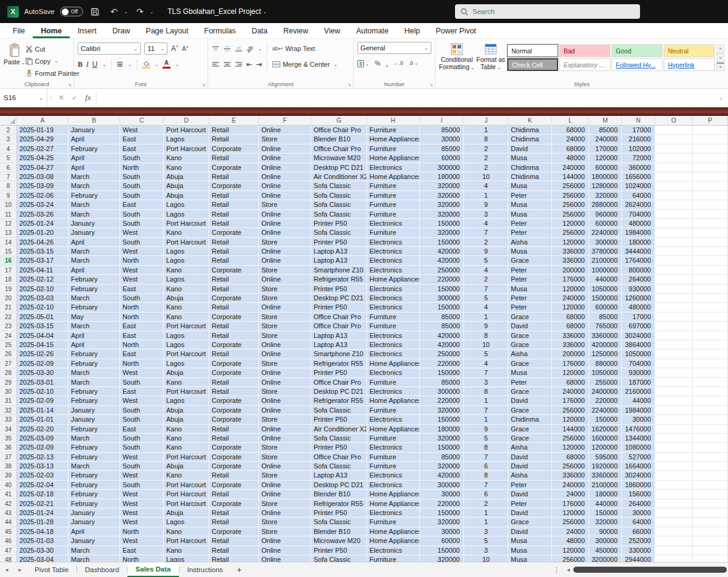  I want to click on cell: Electronics, so click(393, 476).